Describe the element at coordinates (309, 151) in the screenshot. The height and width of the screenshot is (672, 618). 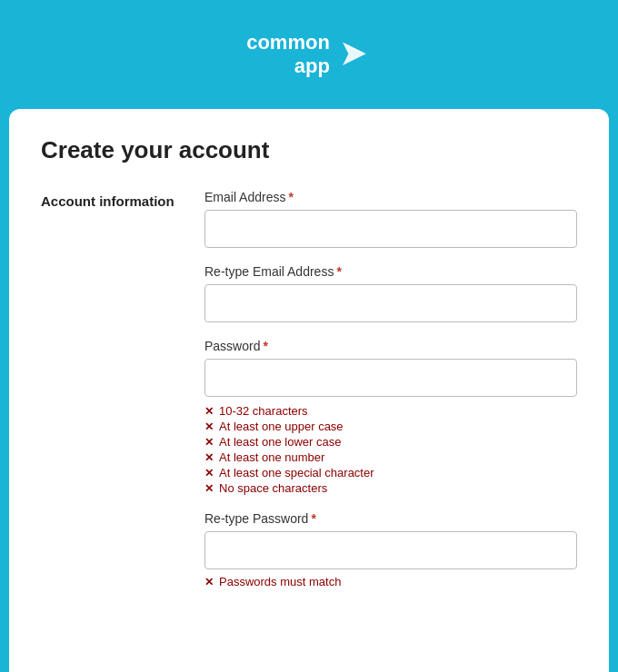
I see `page-title: Create your account` at that location.